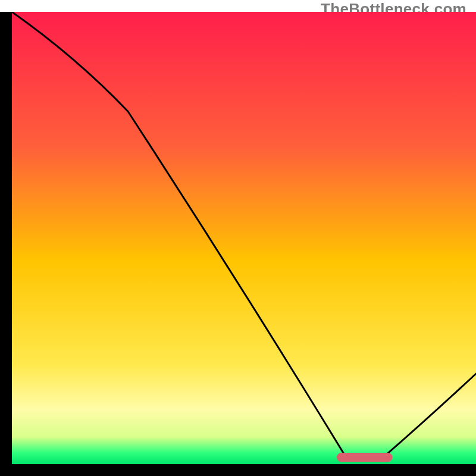 The height and width of the screenshot is (476, 476). What do you see at coordinates (238, 470) in the screenshot?
I see `axis-bottom` at bounding box center [238, 470].